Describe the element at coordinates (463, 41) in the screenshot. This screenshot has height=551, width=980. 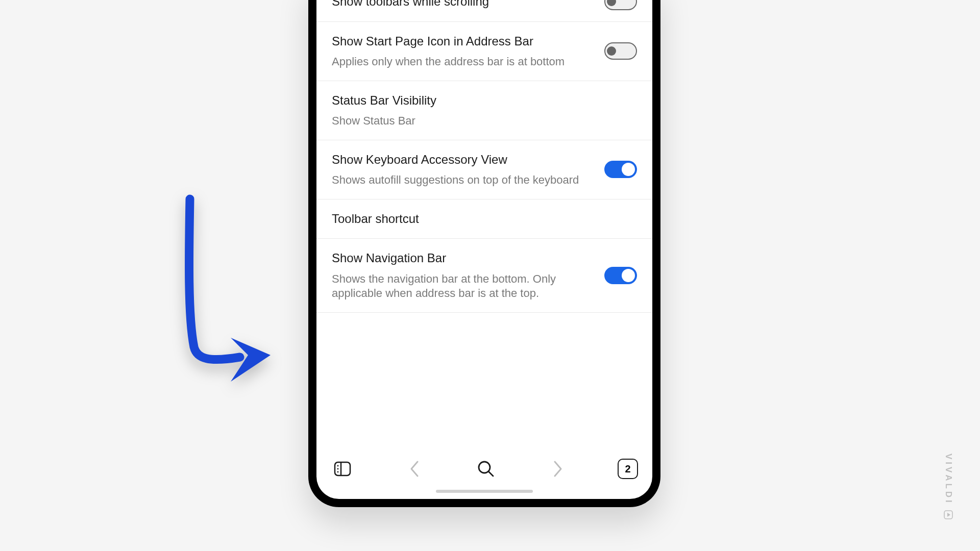
I see `setting-title: Show Start Page Icon in Address Bar` at that location.